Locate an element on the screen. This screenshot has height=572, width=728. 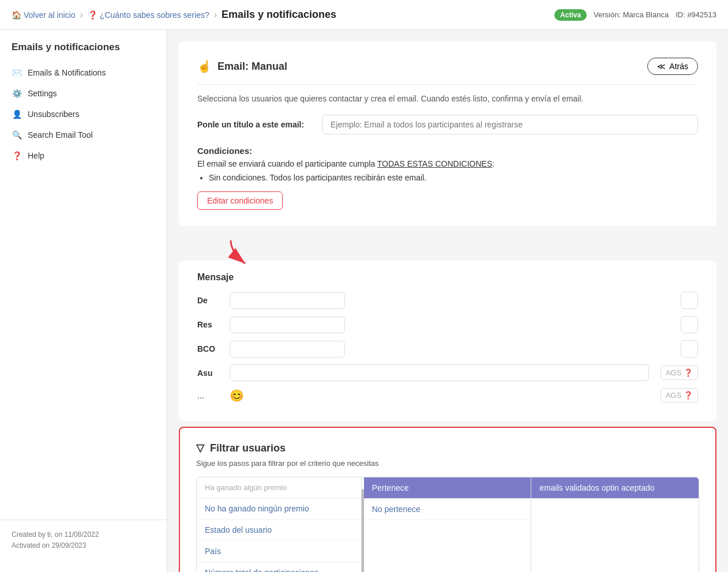
asu-tags-badge: AGS ❓ is located at coordinates (680, 372).